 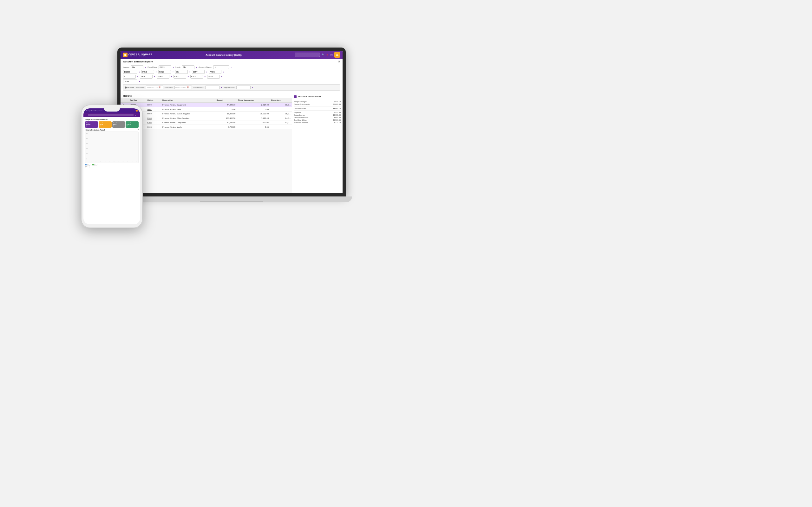 What do you see at coordinates (138, 115) in the screenshot?
I see `more-button: ⋮` at bounding box center [138, 115].